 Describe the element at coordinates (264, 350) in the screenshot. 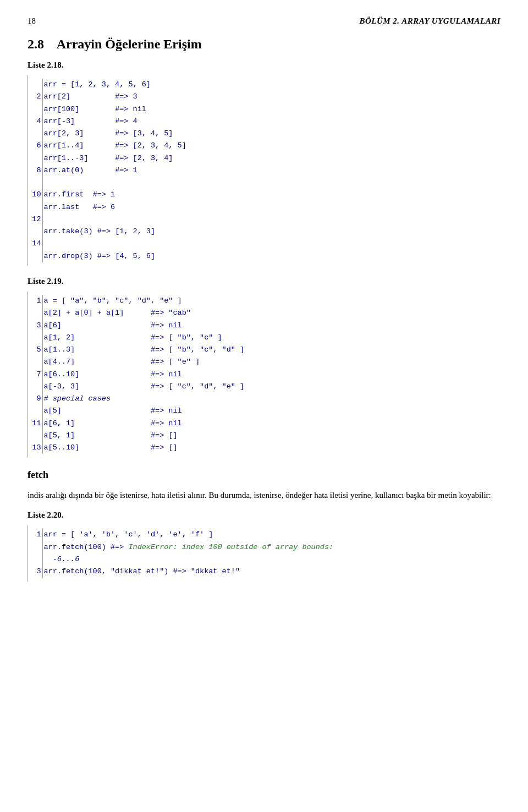

I see `table-row: 5 a[1..3] #=> [ "b", "c", "d" ]` at that location.